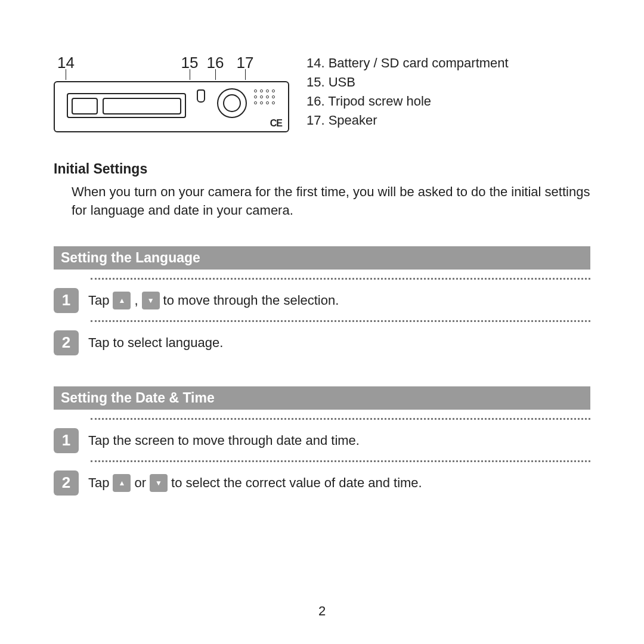  Describe the element at coordinates (297, 483) in the screenshot. I see `step-text: to select the correct value of date and …` at that location.